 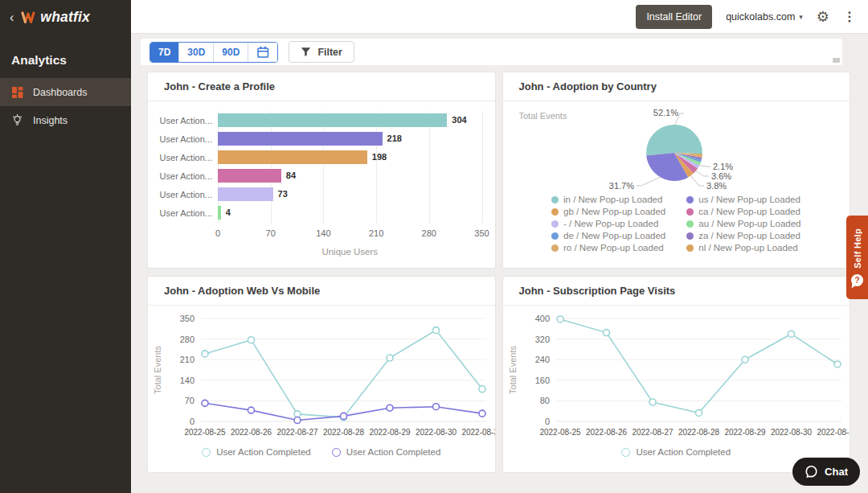 I want to click on legend-label: - / New Pop-up Loaded, so click(x=611, y=224).